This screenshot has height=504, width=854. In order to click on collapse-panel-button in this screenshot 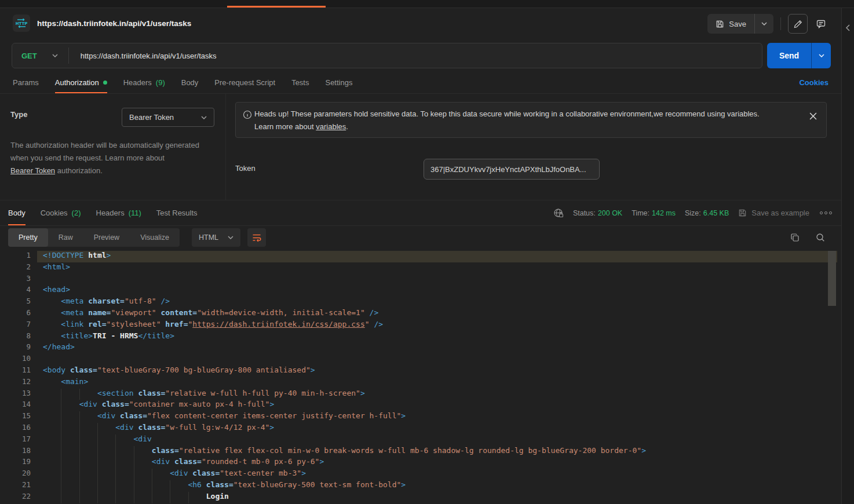, I will do `click(848, 28)`.